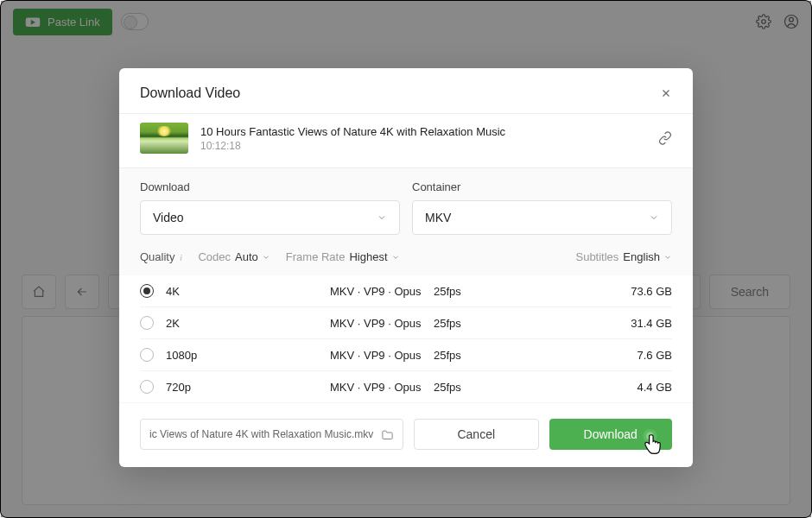  Describe the element at coordinates (164, 138) in the screenshot. I see `video-thumbnail` at that location.